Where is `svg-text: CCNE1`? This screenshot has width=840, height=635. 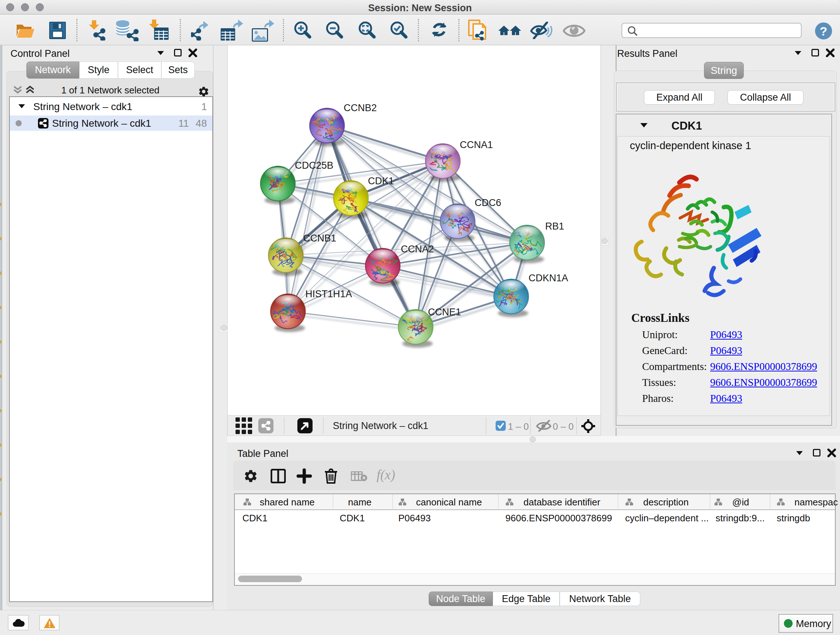 svg-text: CCNE1 is located at coordinates (445, 312).